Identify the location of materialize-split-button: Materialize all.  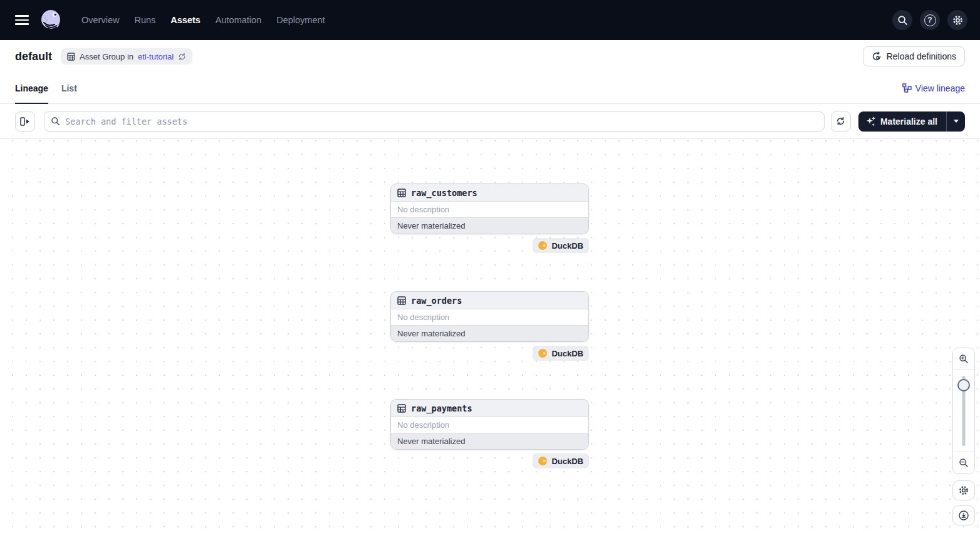
(912, 122).